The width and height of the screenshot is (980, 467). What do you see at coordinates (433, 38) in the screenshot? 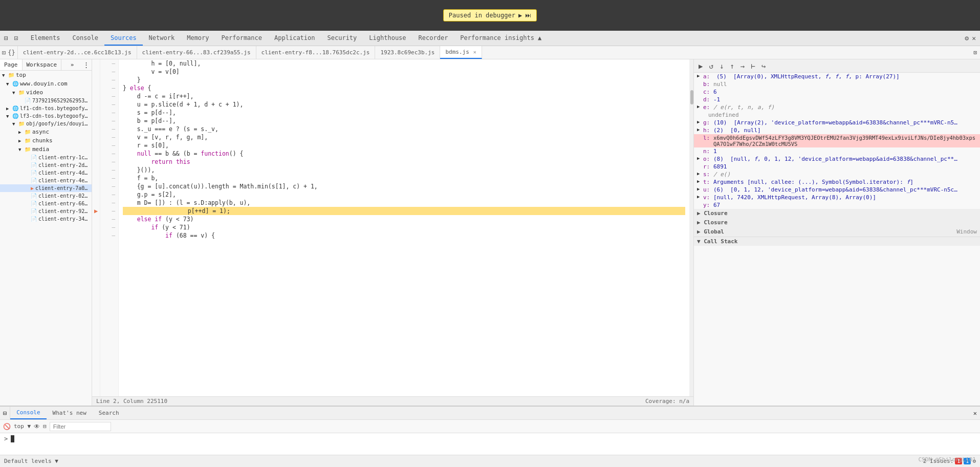
I see `tab-recorder: Recorder` at bounding box center [433, 38].